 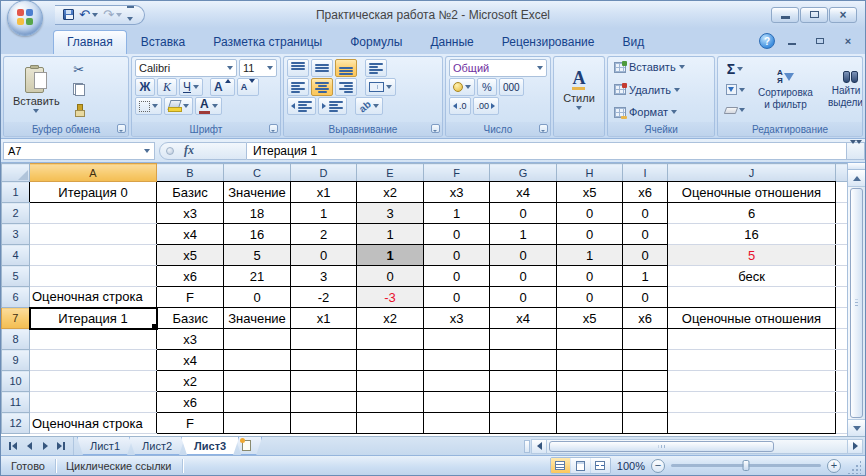 What do you see at coordinates (145, 87) in the screenshot?
I see `bold-button: Ж` at bounding box center [145, 87].